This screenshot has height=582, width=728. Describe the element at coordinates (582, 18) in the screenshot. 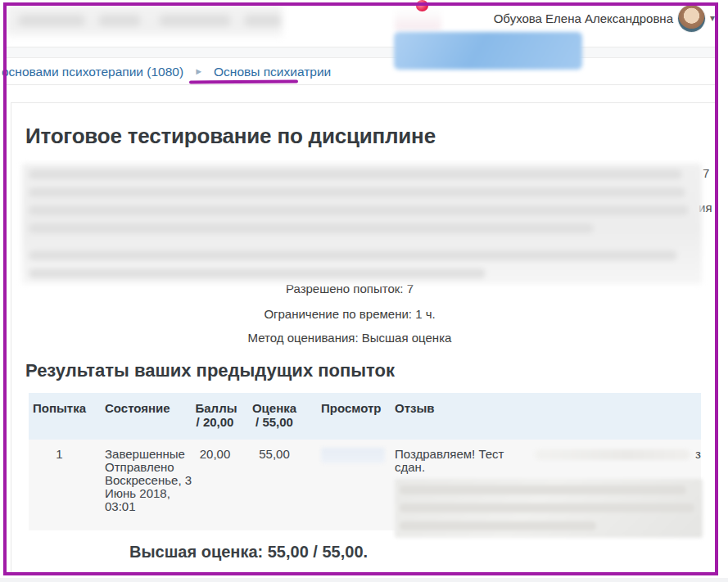

I see `user-menu-name: Обухова Елена Александровна` at that location.